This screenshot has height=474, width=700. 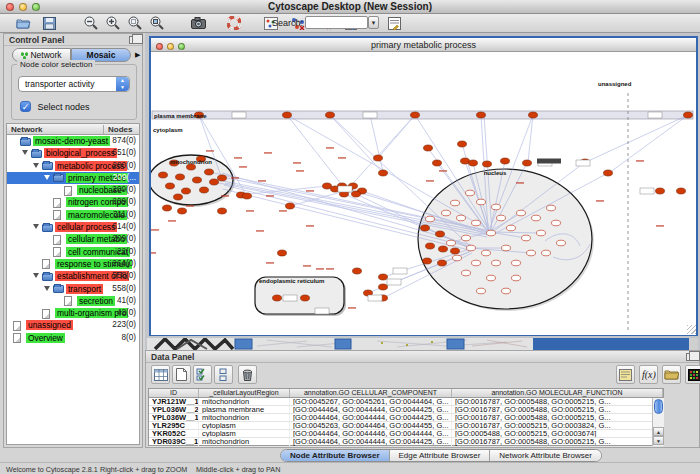 I want to click on zoom-in-button, so click(x=113, y=23).